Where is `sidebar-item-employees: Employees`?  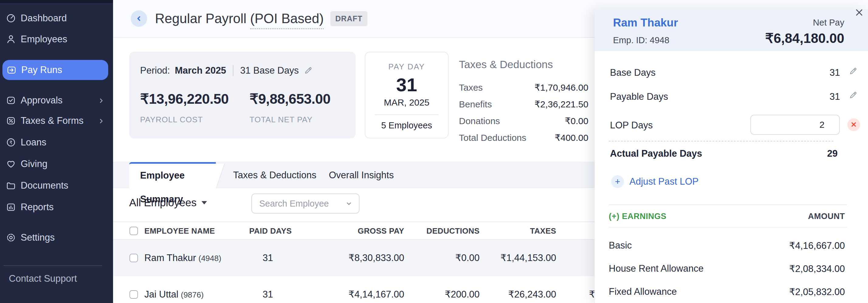
sidebar-item-employees: Employees is located at coordinates (36, 39).